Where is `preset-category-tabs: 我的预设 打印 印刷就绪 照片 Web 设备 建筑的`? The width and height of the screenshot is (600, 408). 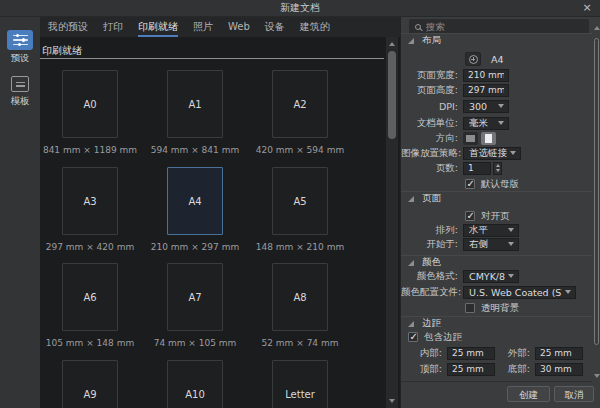
preset-category-tabs: 我的预设 打印 印刷就绪 照片 Web 设备 建筑的 is located at coordinates (220, 27).